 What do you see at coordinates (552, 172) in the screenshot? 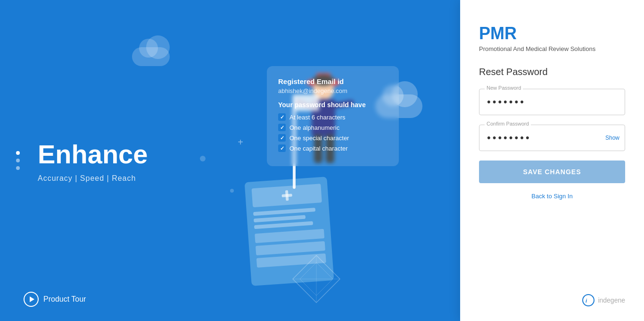
I see `save-changes-button: SAVE CHANGES` at bounding box center [552, 172].